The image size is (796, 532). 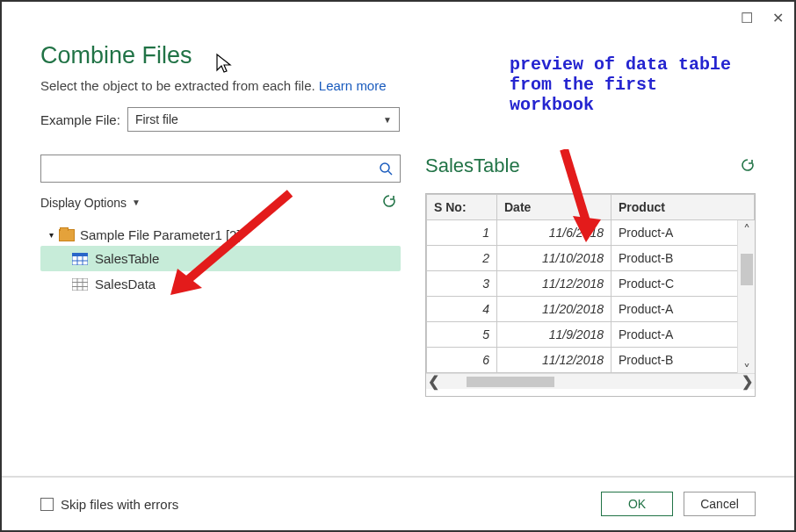 I want to click on tree-item-label: SalesData, so click(x=125, y=284).